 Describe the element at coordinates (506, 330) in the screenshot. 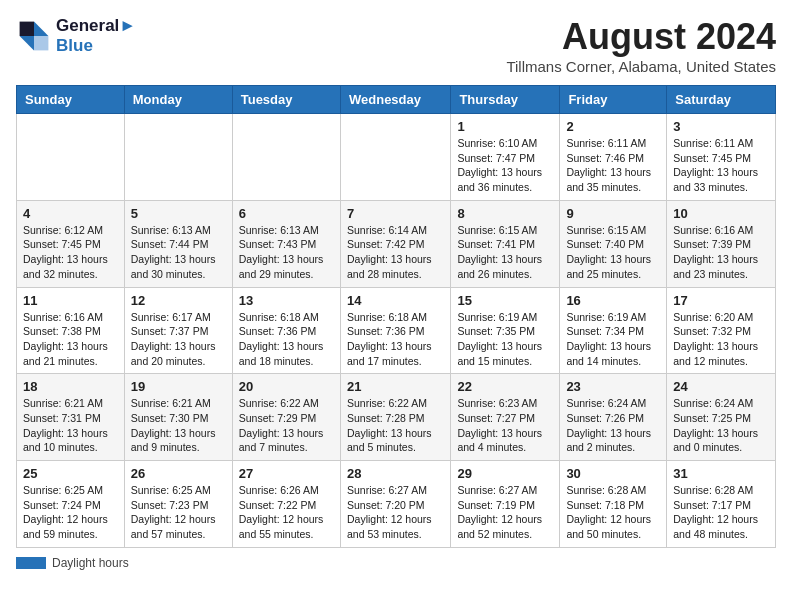

I see `calendar-day-cell: 15Sunrise: 6:19 AM Sunset: 7:35 PM Dayli…` at that location.